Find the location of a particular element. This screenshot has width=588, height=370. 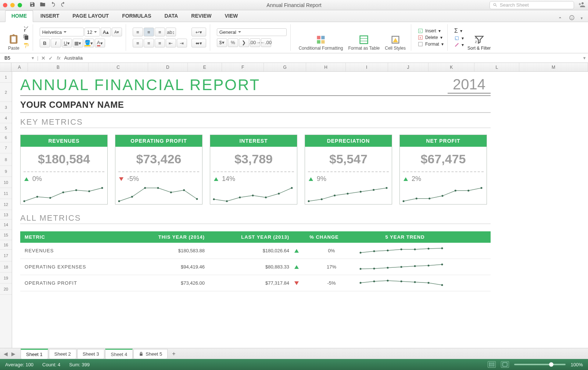

row-header: 11 is located at coordinates (6, 193).